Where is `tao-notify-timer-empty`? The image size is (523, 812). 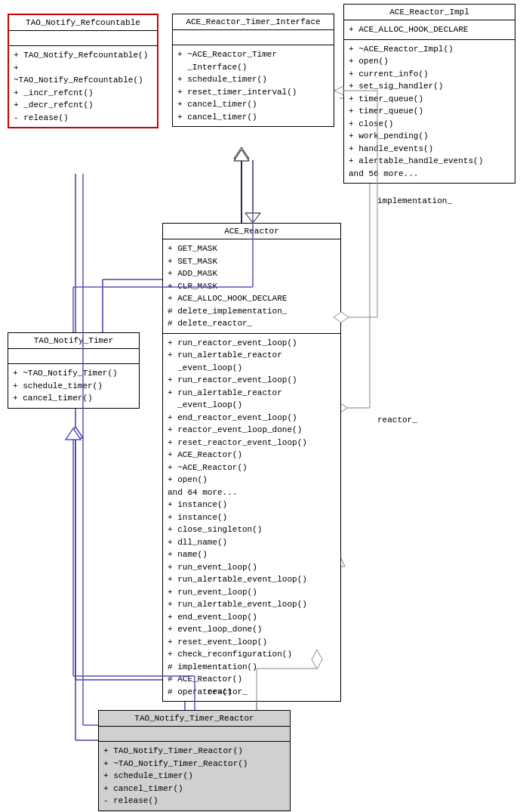 tao-notify-timer-empty is located at coordinates (74, 357).